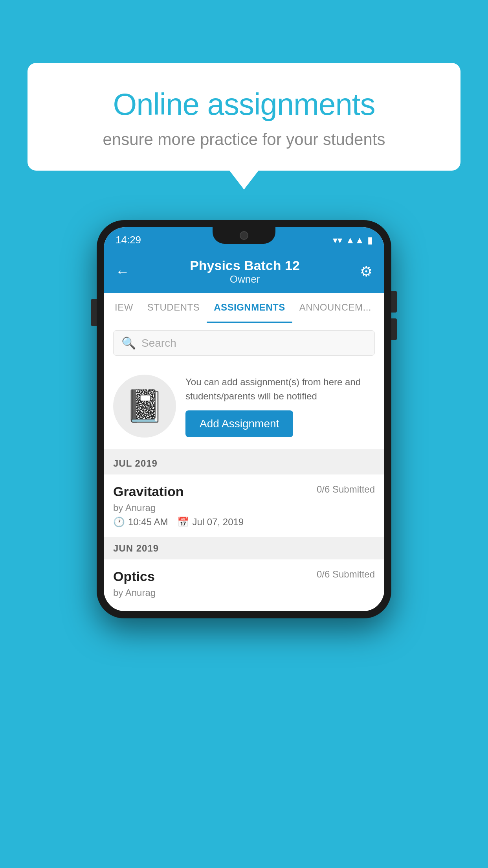  What do you see at coordinates (218, 522) in the screenshot?
I see `assignment-date-value: Jul 07, 2019` at bounding box center [218, 522].